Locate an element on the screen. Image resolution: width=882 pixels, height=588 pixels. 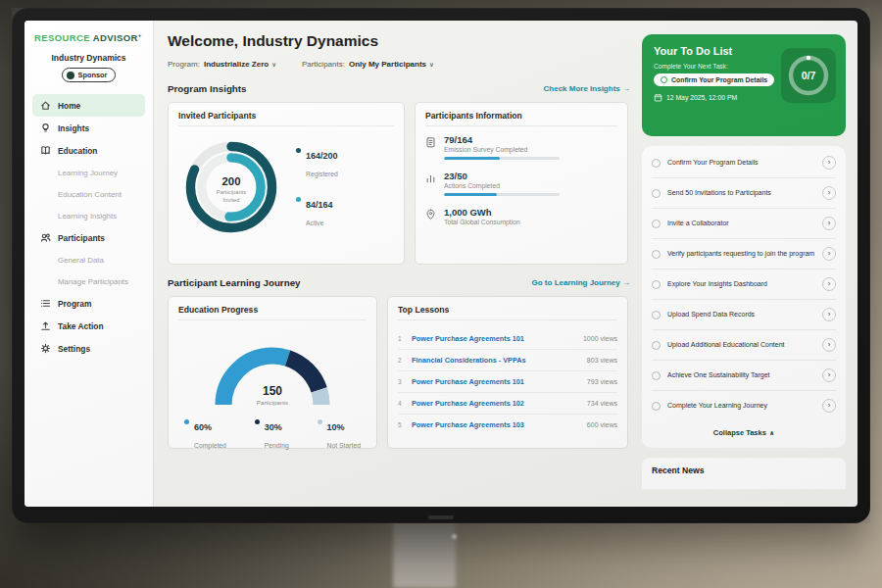
sponsor-badge: Sponsor is located at coordinates (89, 74).